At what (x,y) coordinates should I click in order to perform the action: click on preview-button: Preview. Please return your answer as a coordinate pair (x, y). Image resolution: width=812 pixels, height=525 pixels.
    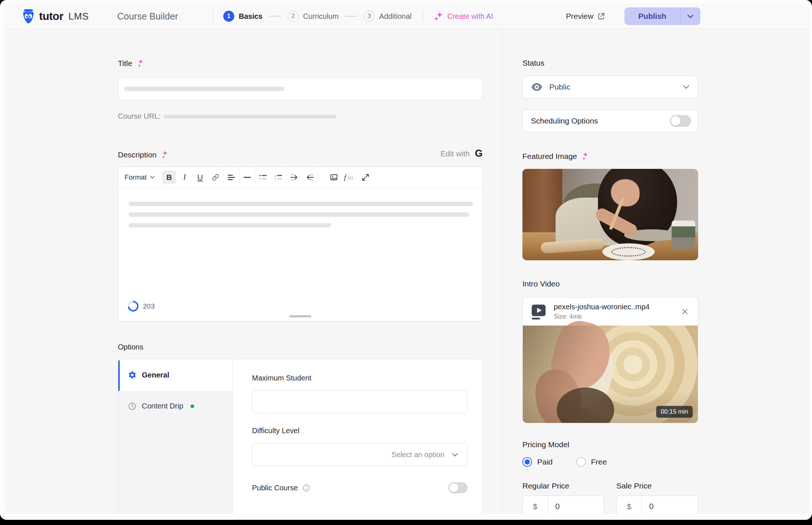
    Looking at the image, I should click on (586, 16).